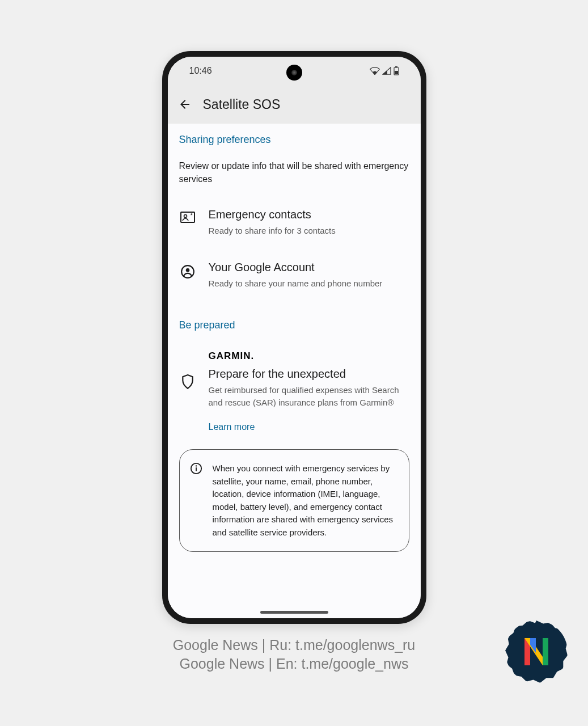 Image resolution: width=588 pixels, height=726 pixels. What do you see at coordinates (309, 356) in the screenshot?
I see `garmin-logo: GARMIN.` at bounding box center [309, 356].